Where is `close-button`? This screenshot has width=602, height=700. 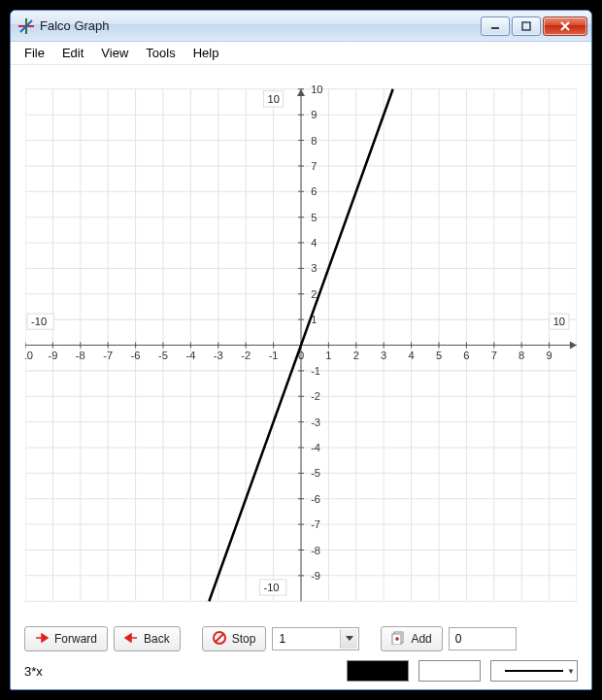
close-button is located at coordinates (565, 26).